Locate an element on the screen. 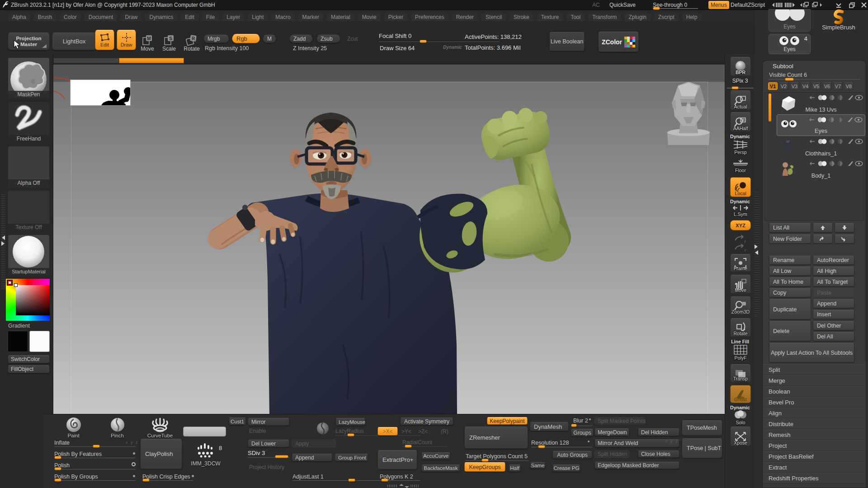 The image size is (868, 488). draw-button: Draw is located at coordinates (127, 40).